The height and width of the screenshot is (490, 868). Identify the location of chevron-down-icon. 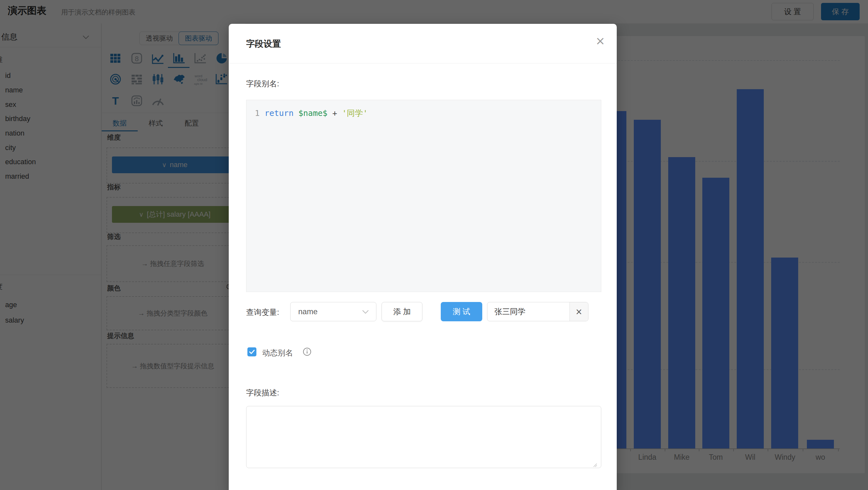
(365, 312).